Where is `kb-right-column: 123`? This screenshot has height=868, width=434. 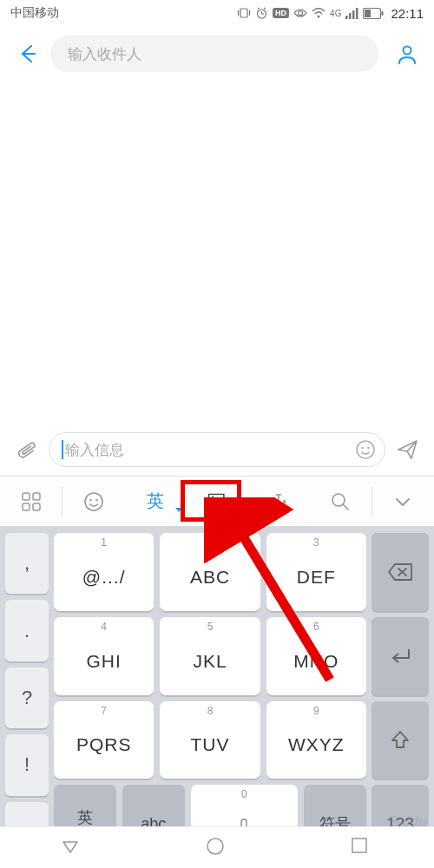
kb-right-column: 123 is located at coordinates (400, 698).